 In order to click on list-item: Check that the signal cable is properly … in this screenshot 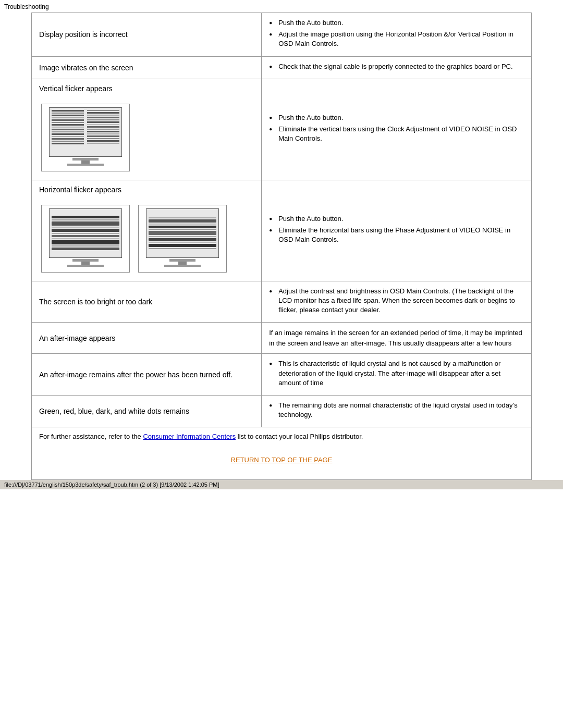, I will do `click(396, 67)`.